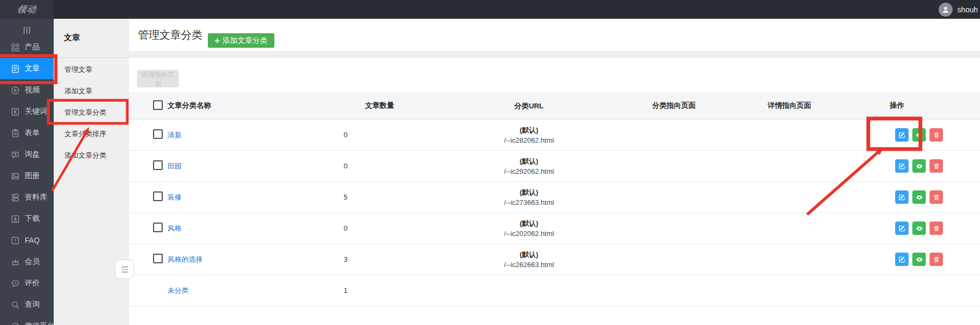 The height and width of the screenshot is (325, 980). I want to click on sidebar-item-faq: ? FAQ, so click(27, 240).